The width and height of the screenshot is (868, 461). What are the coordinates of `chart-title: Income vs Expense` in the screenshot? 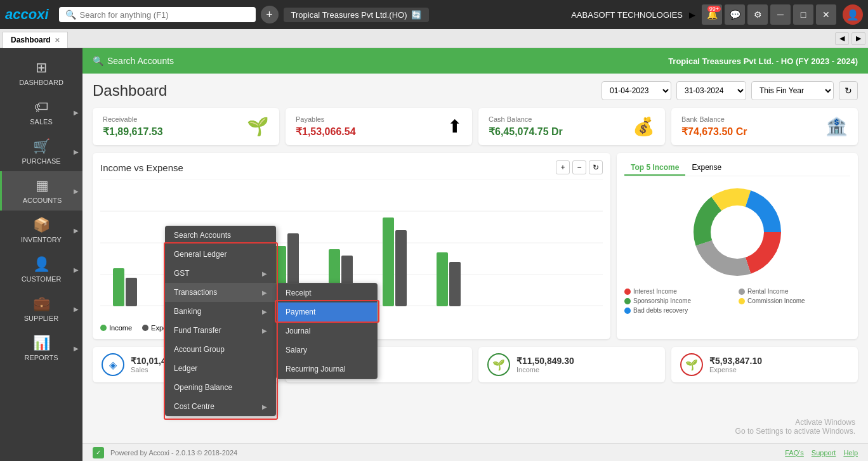 It's located at (142, 167).